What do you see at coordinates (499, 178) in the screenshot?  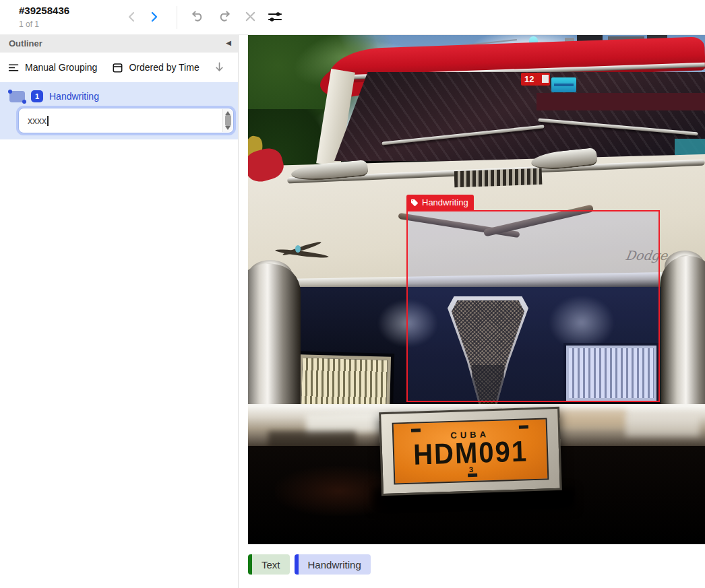 I see `hood-ornament-fins` at bounding box center [499, 178].